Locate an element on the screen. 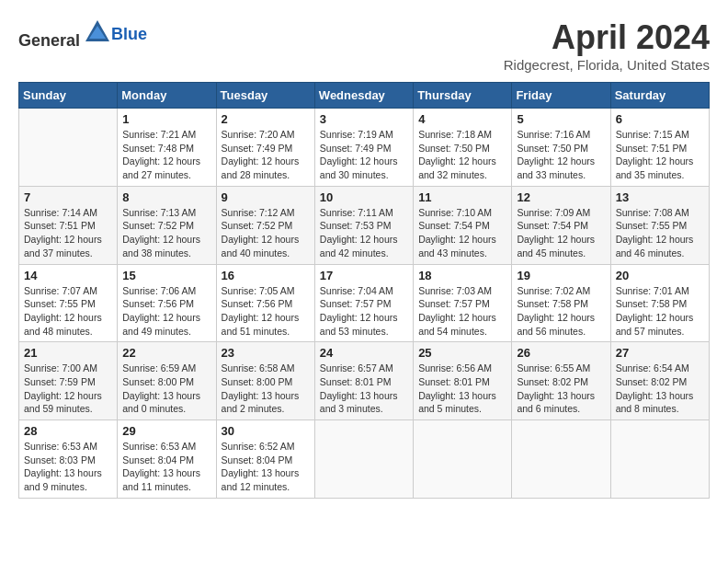 The height and width of the screenshot is (563, 728). logo: General Blue is located at coordinates (83, 35).